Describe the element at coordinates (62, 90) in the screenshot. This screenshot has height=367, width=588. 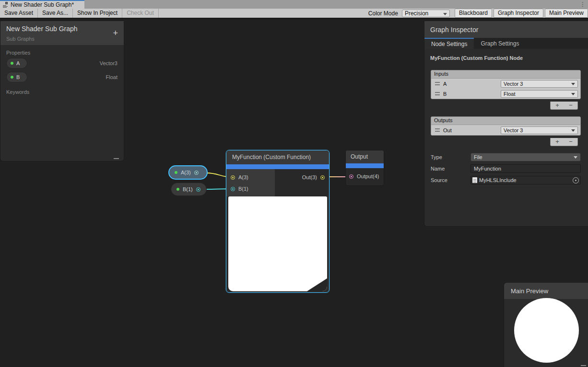
I see `keywords-section-label: Keywords` at that location.